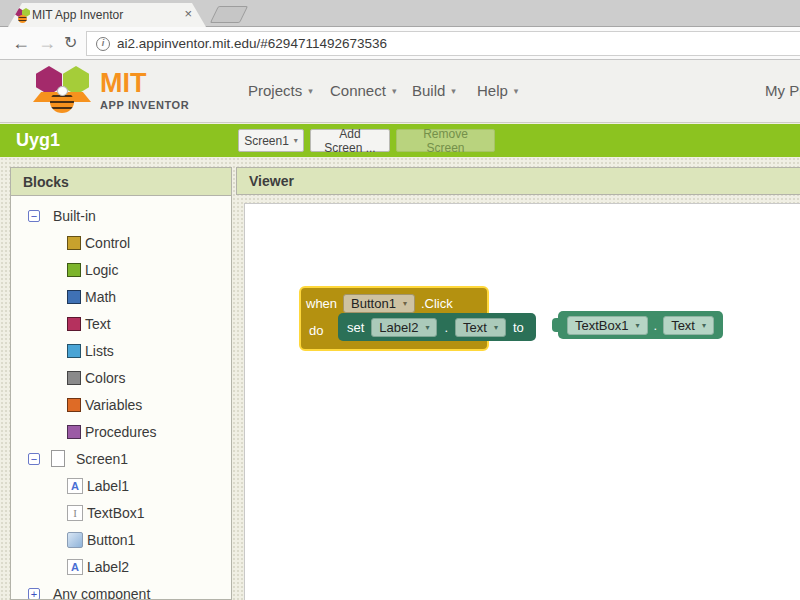 This screenshot has width=800, height=600. Describe the element at coordinates (74, 378) in the screenshot. I see `colors-color-swatch` at that location.